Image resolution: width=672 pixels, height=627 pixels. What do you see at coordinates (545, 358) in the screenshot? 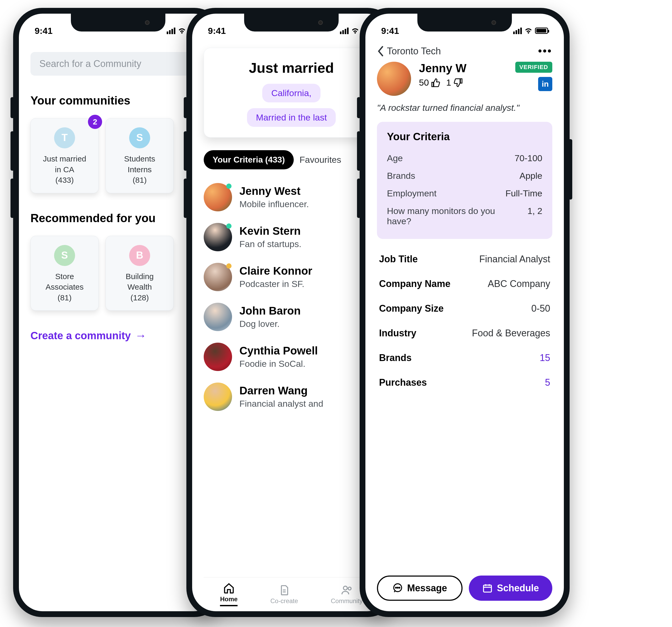
I see `detail-value: 15` at bounding box center [545, 358].